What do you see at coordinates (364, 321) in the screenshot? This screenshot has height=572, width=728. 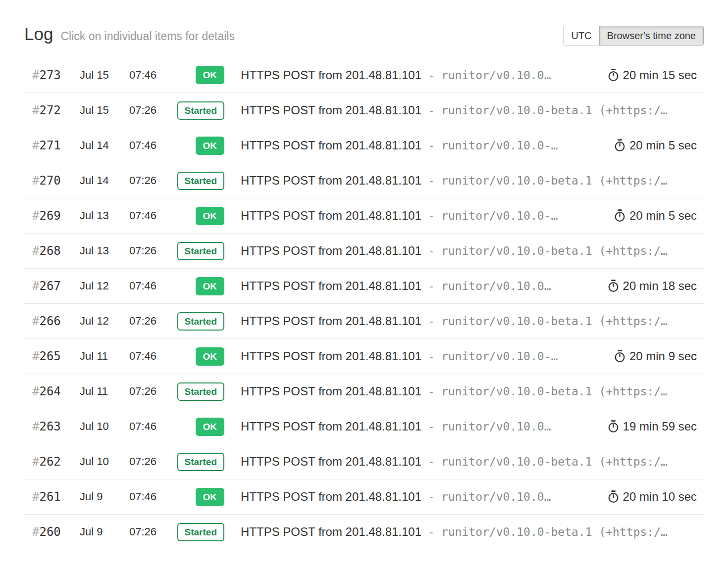 I see `log-row: #266 Jul 12 07:26 Started HTTPS POST fro…` at bounding box center [364, 321].